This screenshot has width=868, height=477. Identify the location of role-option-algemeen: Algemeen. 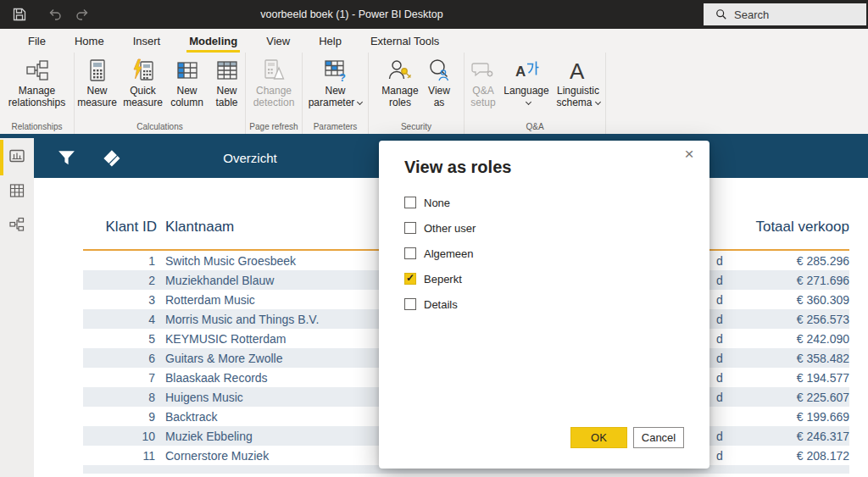
(544, 253).